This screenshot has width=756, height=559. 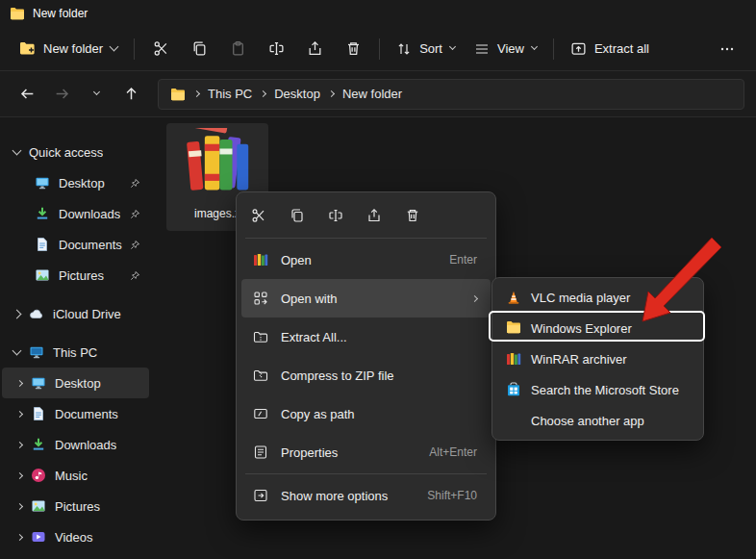 What do you see at coordinates (131, 94) in the screenshot?
I see `up-button` at bounding box center [131, 94].